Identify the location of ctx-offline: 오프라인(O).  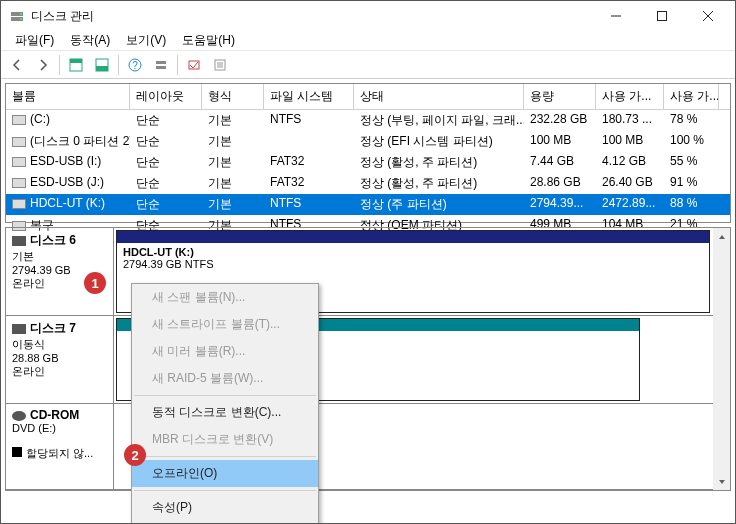
(225, 474).